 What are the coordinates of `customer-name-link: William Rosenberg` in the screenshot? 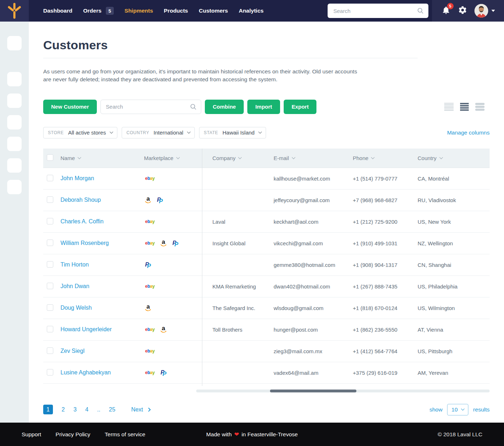 It's located at (85, 243).